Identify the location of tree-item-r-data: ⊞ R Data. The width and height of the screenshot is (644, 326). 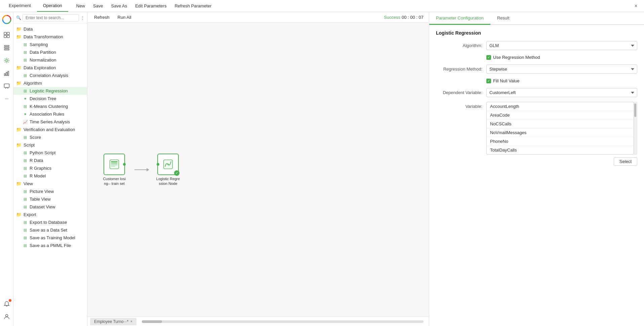
(50, 161).